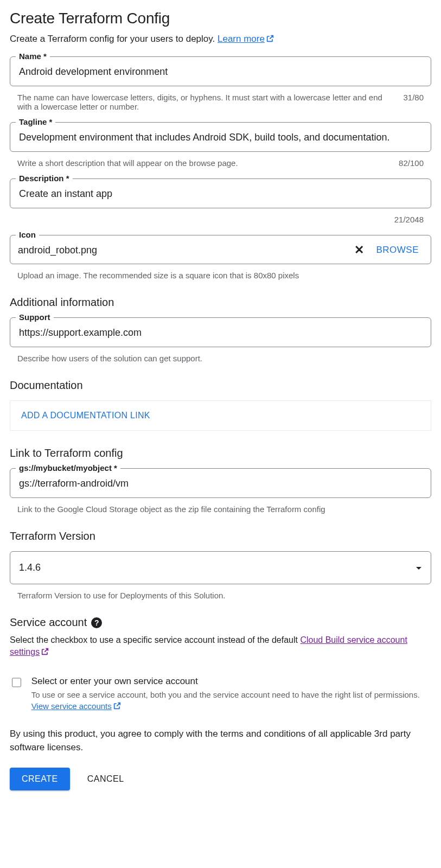  I want to click on name-field: Name *, so click(220, 72).